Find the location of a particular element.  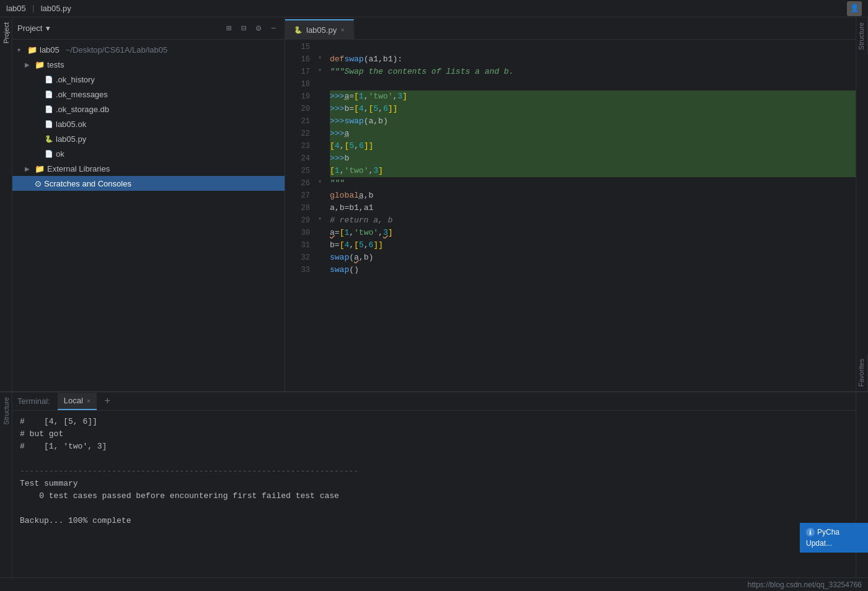

tree-external-libs: ▶ 📁 External Libraries is located at coordinates (149, 169).